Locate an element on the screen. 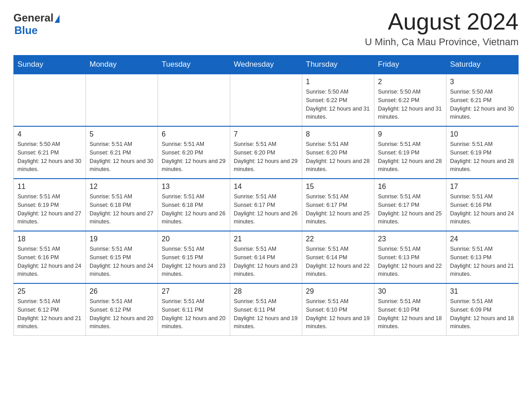 The height and width of the screenshot is (411, 532). day-number: 3 is located at coordinates (482, 82).